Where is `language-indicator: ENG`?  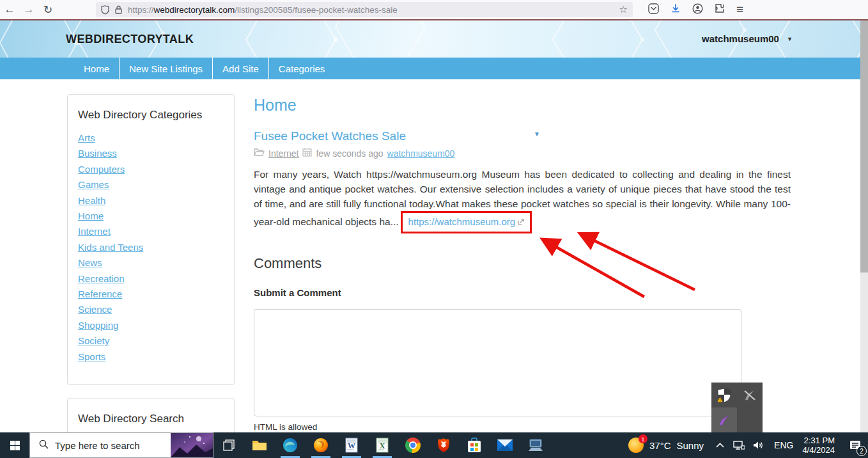
language-indicator: ENG is located at coordinates (784, 445).